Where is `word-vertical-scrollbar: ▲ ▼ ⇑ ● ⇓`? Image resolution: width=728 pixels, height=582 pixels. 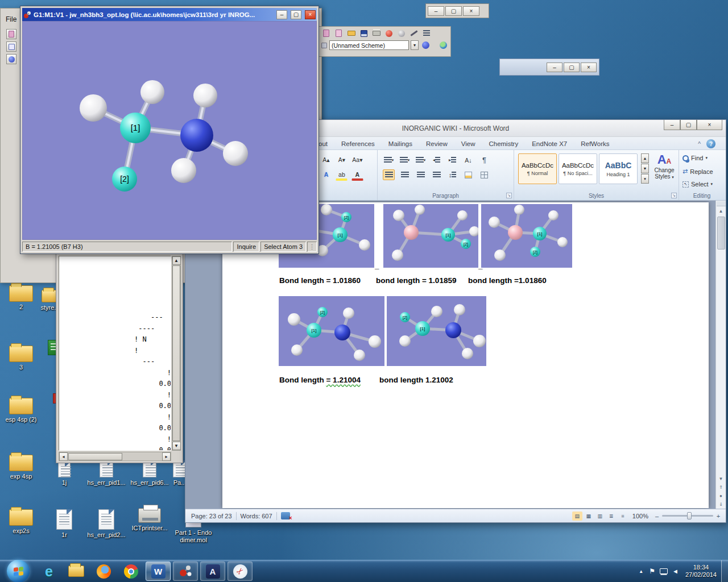
word-vertical-scrollbar: ▲ ▼ ⇑ ● ⇓ is located at coordinates (721, 355).